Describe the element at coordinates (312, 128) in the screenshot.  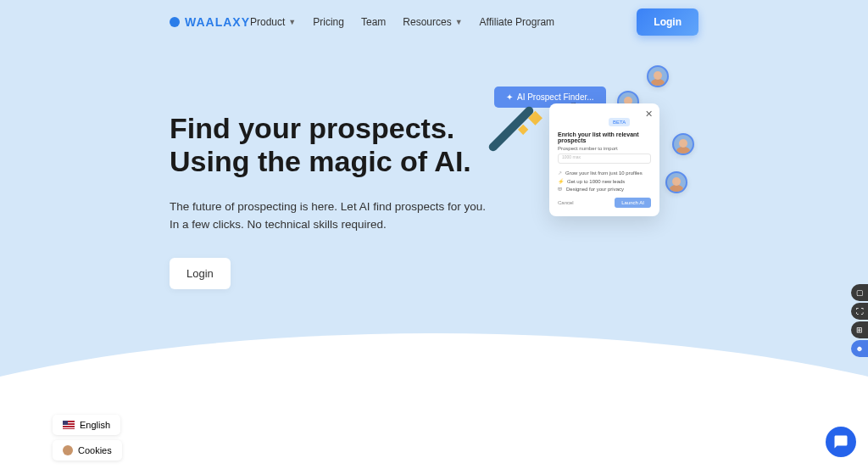
I see `hero-title-line1: Find your prospects.` at that location.